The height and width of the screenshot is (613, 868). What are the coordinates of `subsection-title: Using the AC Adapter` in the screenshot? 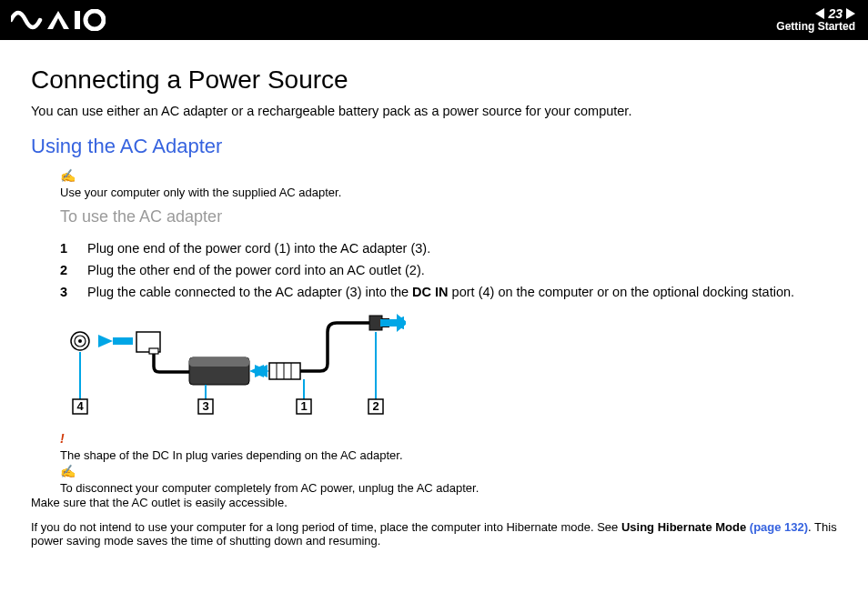 It's located at (434, 146).